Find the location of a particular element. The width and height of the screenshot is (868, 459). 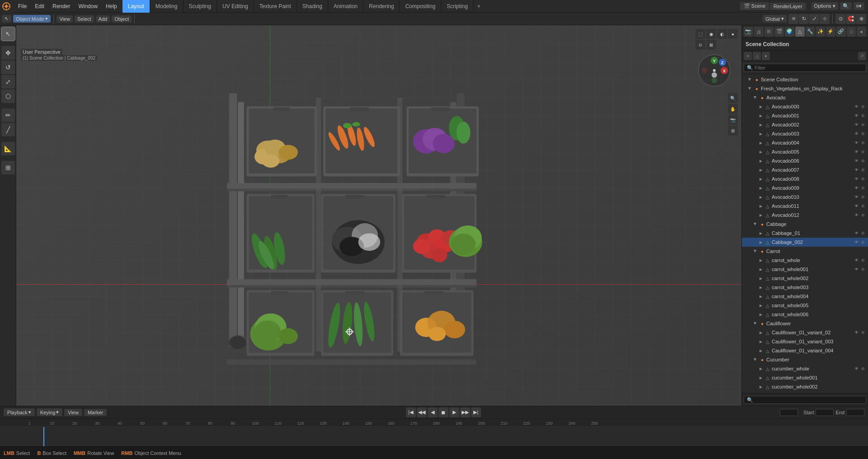

menu-file: File is located at coordinates (23, 6).